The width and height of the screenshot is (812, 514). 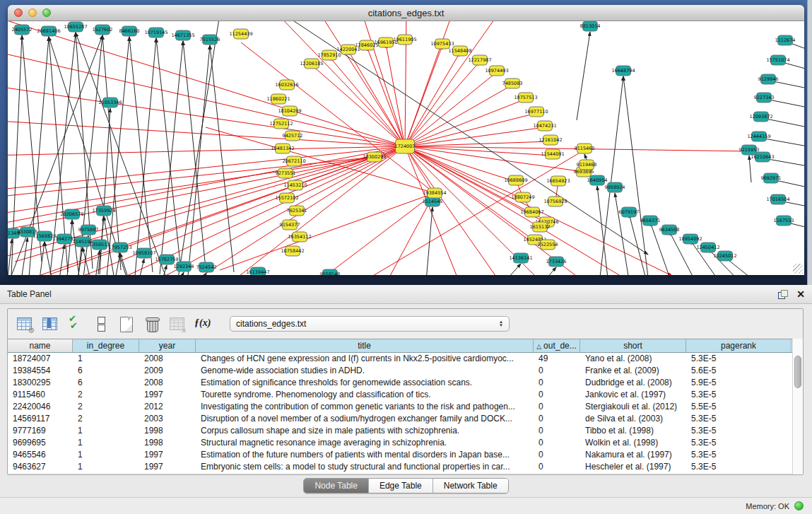 I want to click on table-vertical-scrollbar, so click(x=797, y=407).